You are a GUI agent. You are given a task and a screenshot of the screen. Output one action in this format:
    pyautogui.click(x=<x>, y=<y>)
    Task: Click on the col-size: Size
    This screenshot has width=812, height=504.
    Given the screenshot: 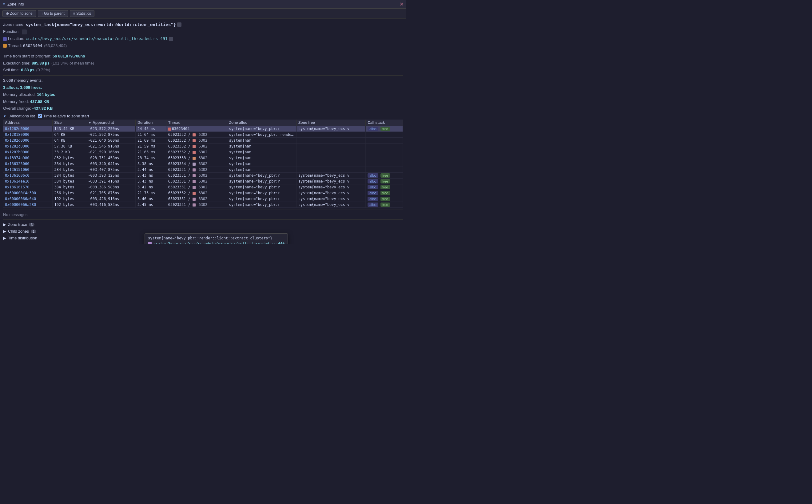 What is the action you would take?
    pyautogui.click(x=69, y=123)
    